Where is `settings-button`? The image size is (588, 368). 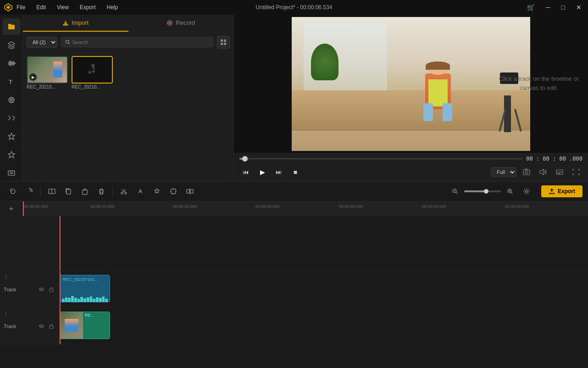 settings-button is located at coordinates (527, 191).